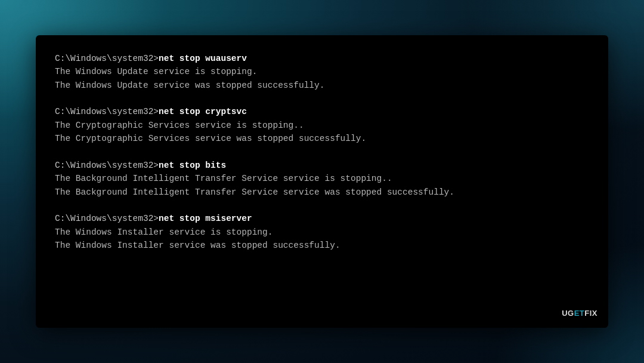  I want to click on watermark-fix: FIX, so click(591, 313).